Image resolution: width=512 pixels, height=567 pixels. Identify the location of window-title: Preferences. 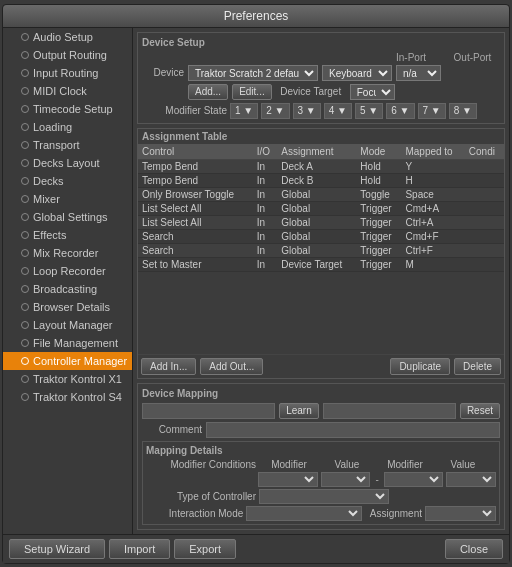
(256, 16).